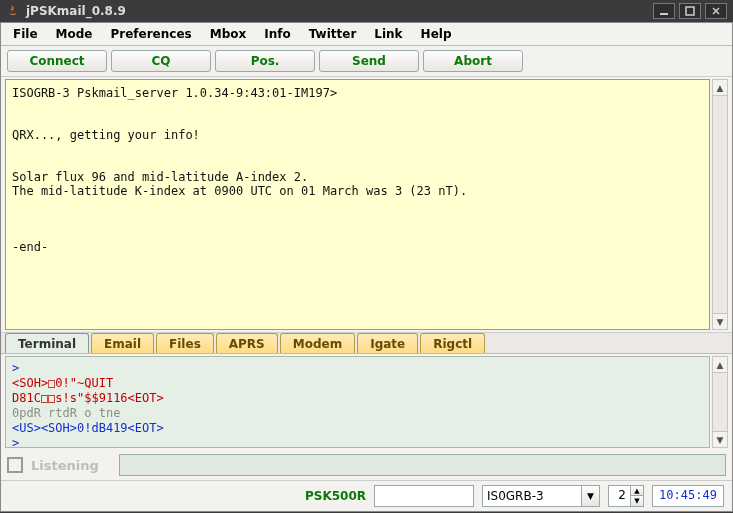  I want to click on input-row: Listening, so click(366, 465).